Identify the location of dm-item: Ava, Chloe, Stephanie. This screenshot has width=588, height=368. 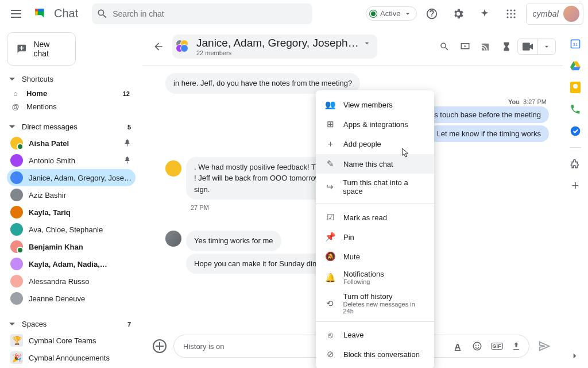
(71, 229).